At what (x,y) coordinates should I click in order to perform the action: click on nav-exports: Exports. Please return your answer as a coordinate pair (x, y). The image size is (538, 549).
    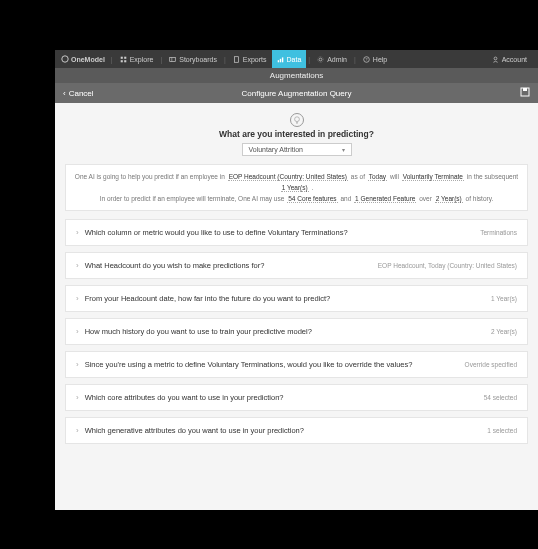
    Looking at the image, I should click on (250, 59).